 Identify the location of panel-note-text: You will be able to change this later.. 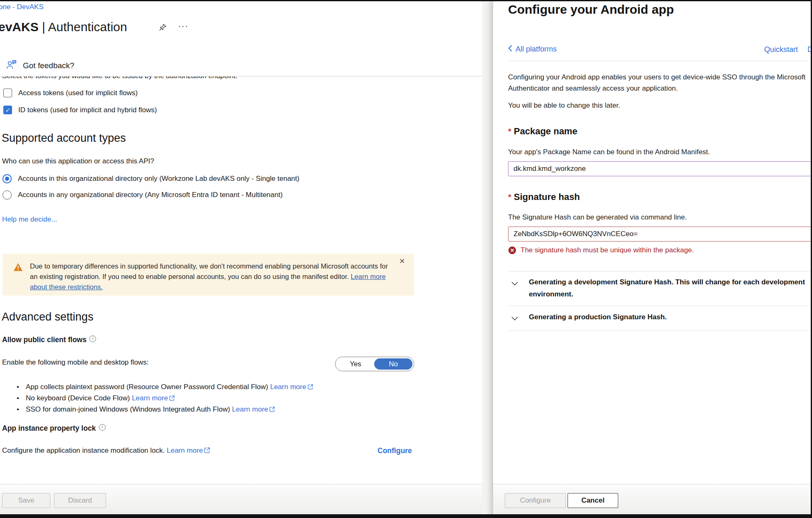
(564, 106).